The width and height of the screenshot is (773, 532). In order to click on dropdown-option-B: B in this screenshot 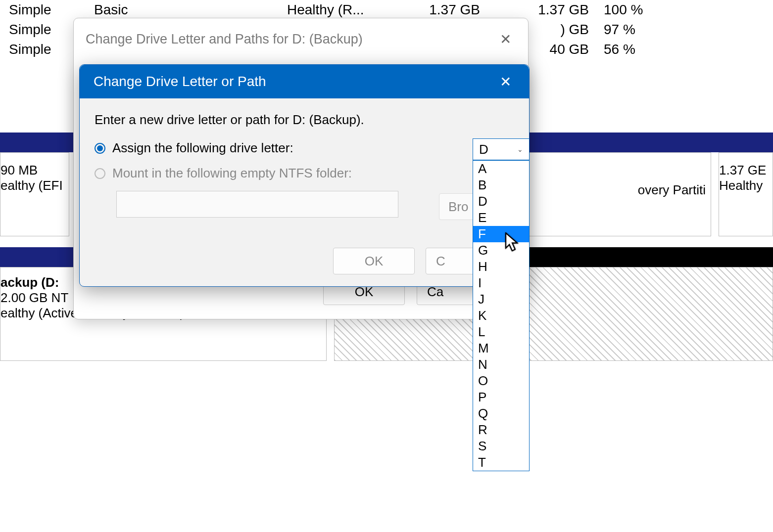, I will do `click(501, 185)`.